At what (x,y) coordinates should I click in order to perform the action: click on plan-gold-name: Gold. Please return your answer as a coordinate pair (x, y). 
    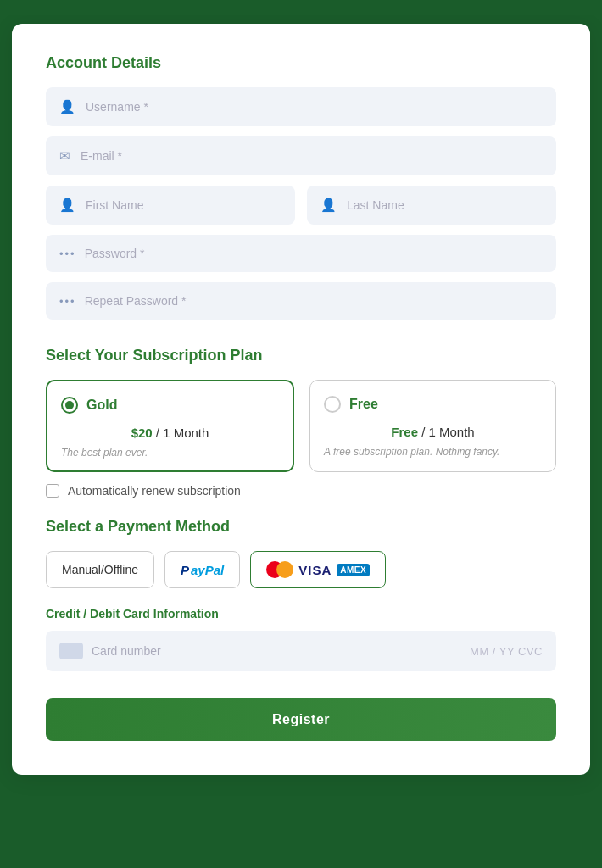
    Looking at the image, I should click on (102, 405).